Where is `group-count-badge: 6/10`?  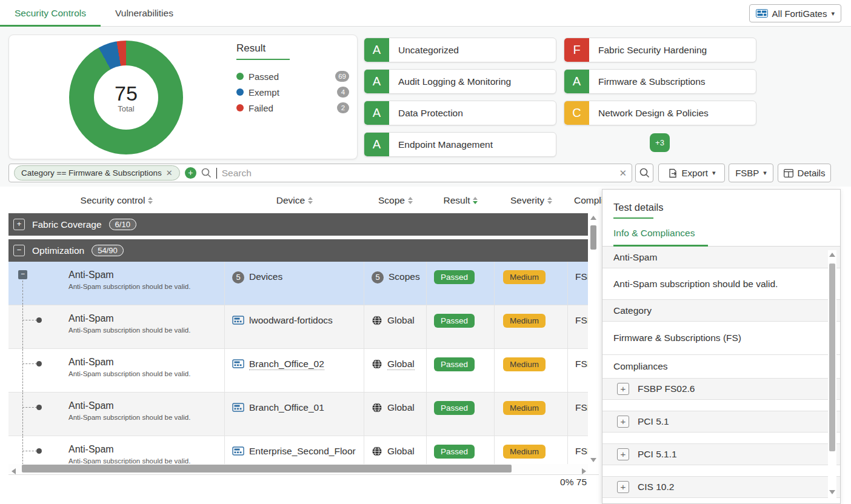
group-count-badge: 6/10 is located at coordinates (122, 224).